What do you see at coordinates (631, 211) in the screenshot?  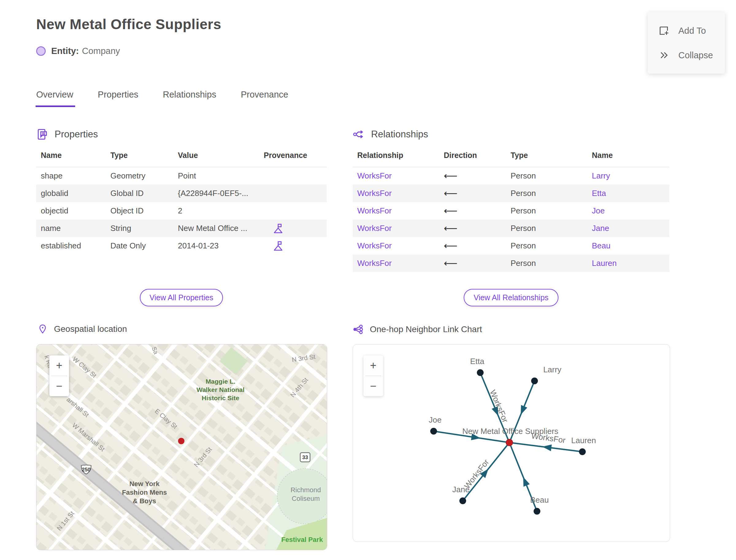 I see `entity-name-link: Joe` at bounding box center [631, 211].